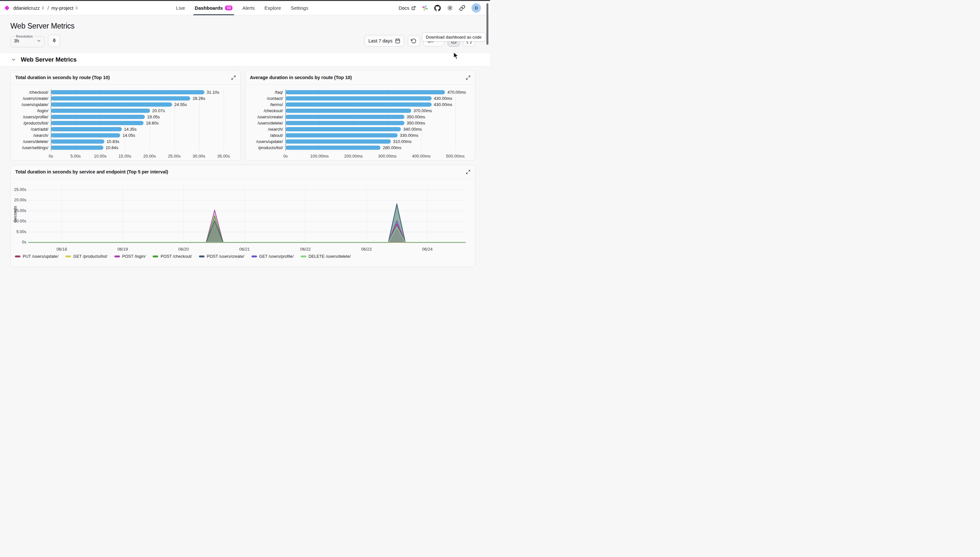 The image size is (980, 557). Describe the element at coordinates (214, 8) in the screenshot. I see `tab-dashboards: DashboardsV2` at that location.